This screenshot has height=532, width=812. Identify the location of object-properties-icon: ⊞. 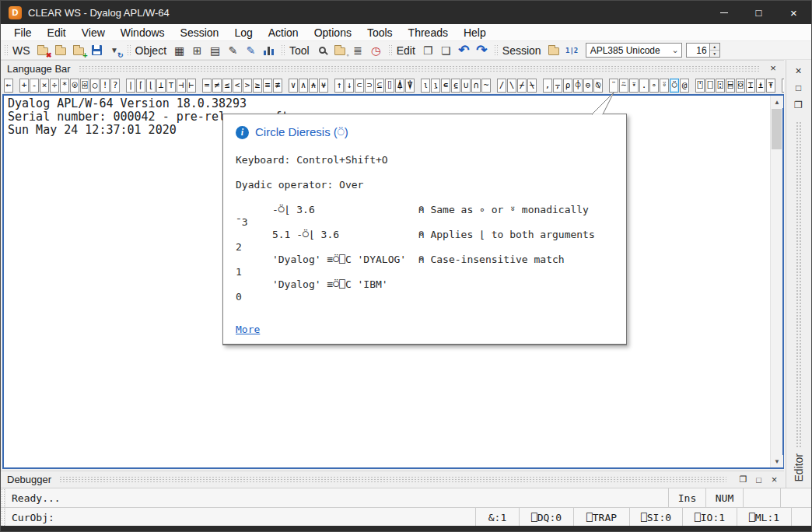
(198, 50).